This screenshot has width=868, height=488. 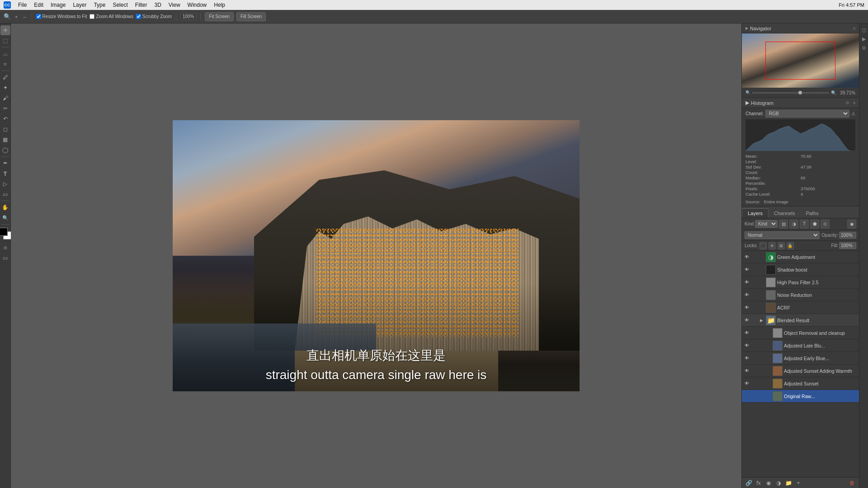 What do you see at coordinates (23, 5) in the screenshot?
I see `menu-file: File` at bounding box center [23, 5].